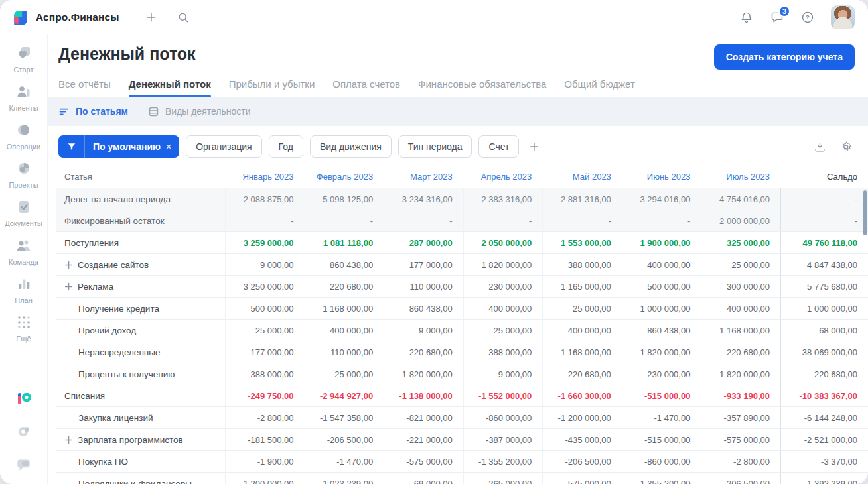 This screenshot has height=484, width=868. Describe the element at coordinates (824, 243) in the screenshot. I see `saldo-value-cell: 49 760 118,00` at that location.